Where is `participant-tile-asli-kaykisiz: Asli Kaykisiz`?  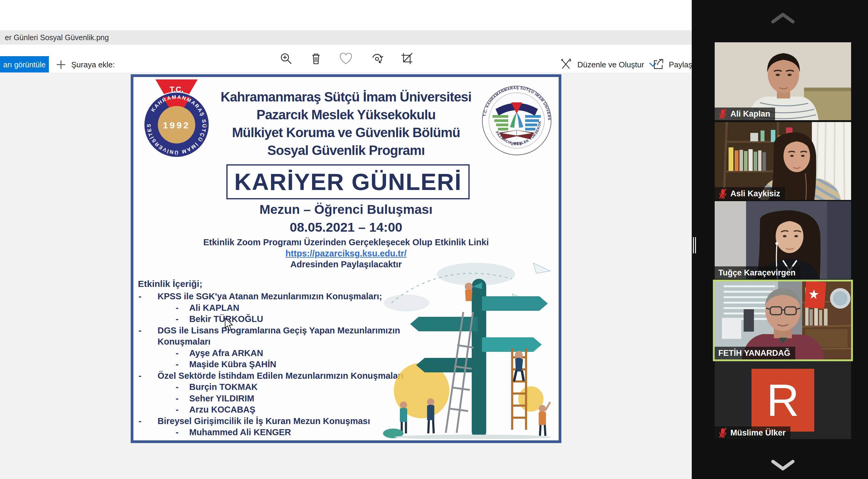
participant-tile-asli-kaykisiz: Asli Kaykisiz is located at coordinates (783, 161).